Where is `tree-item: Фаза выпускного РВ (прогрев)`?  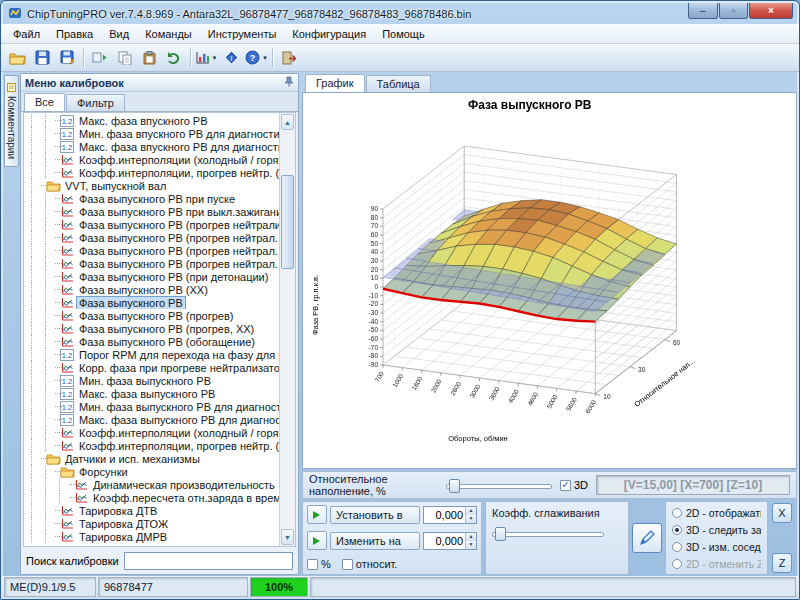
tree-item: Фаза выпускного РВ (прогрев) is located at coordinates (152, 316).